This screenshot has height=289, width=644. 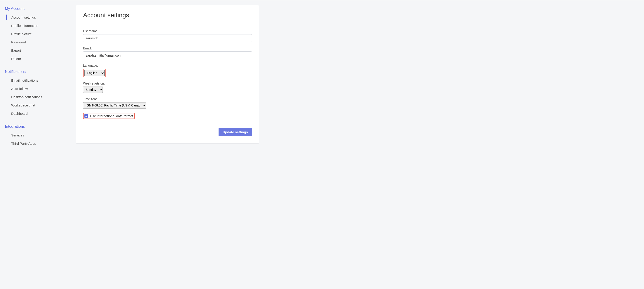 I want to click on sidebar-group-title-integrations: Integrations, so click(x=37, y=127).